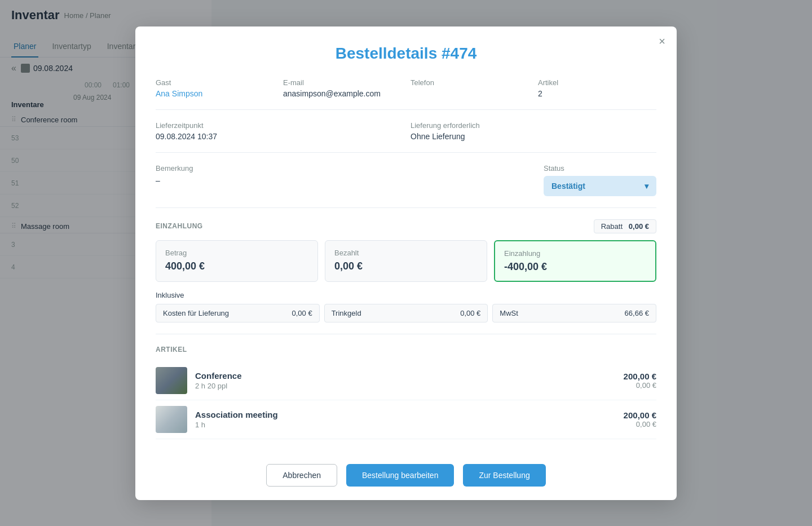 This screenshot has width=812, height=526. Describe the element at coordinates (406, 419) in the screenshot. I see `artikel-item-1: Association meeting 1 h 200,00 € 0,00 €` at that location.